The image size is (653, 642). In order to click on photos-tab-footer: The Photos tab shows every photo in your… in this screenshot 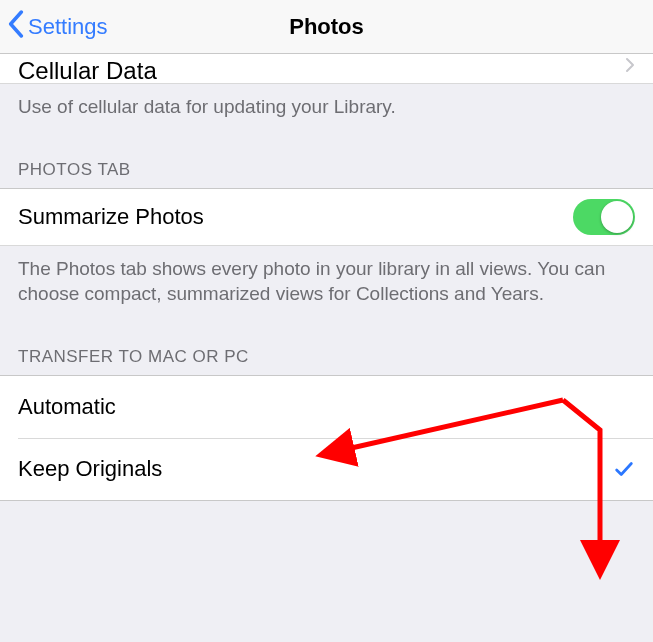, I will do `click(326, 282)`.